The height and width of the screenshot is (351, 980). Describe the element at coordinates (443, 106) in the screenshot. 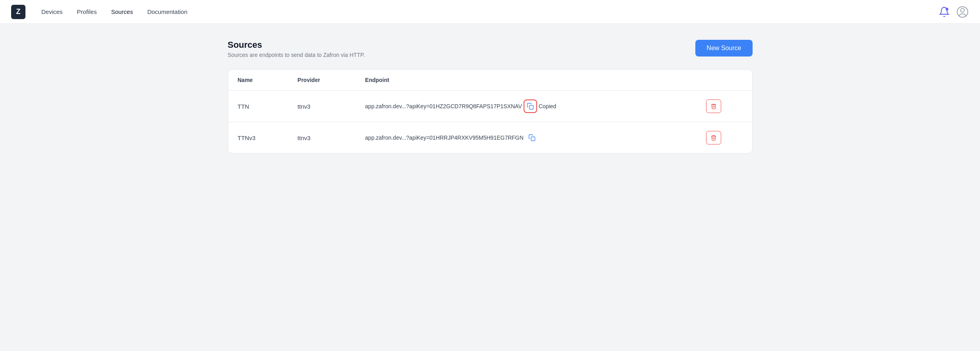

I see `endpoint-text: app.zafron.dev...?apiKey=01HZ2GCD7R9Q8FA…` at that location.